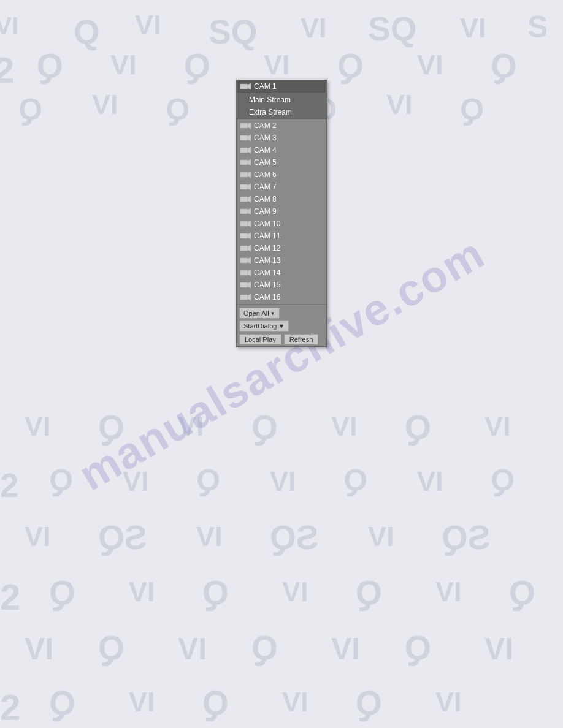  What do you see at coordinates (246, 126) in the screenshot?
I see `cam2-icon` at bounding box center [246, 126].